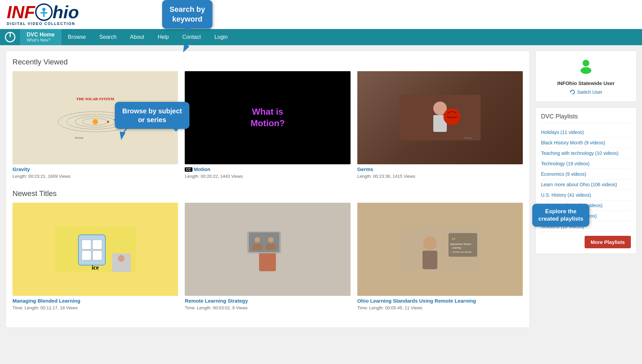  What do you see at coordinates (440, 125) in the screenshot?
I see `video-card-germs: Disney Germs Length: 00:23:36, 1415 View…` at bounding box center [440, 125].